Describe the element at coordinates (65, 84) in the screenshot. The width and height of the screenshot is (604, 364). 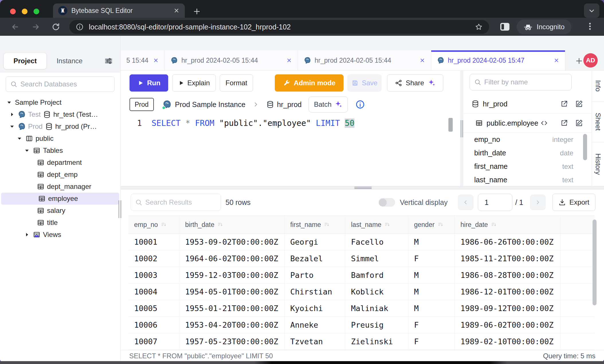
I see `search-databases-input` at that location.